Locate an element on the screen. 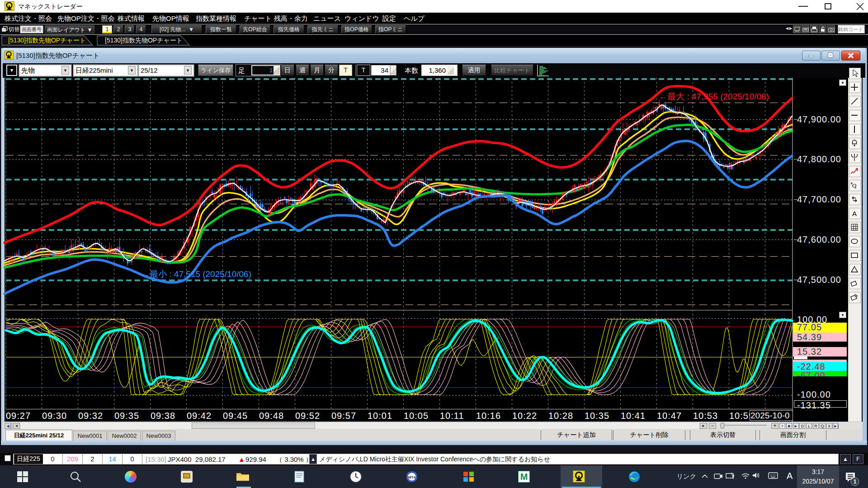 This screenshot has width=868, height=488. svg-text: ←最小 : 47,515 (2025/10/06) is located at coordinates (196, 274).